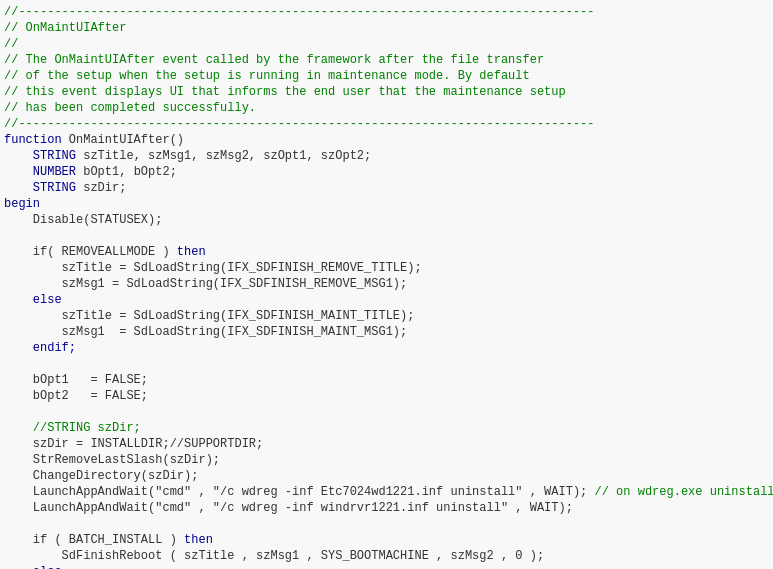 The height and width of the screenshot is (569, 773). What do you see at coordinates (101, 188) in the screenshot?
I see `token: szDir;` at bounding box center [101, 188].